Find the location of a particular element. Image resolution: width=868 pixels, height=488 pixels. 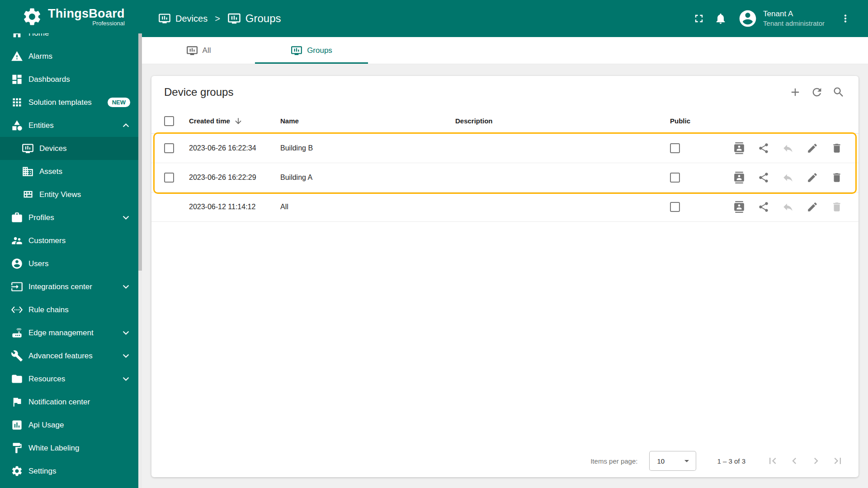

breadcrumb-item-devices: Devices is located at coordinates (183, 19).